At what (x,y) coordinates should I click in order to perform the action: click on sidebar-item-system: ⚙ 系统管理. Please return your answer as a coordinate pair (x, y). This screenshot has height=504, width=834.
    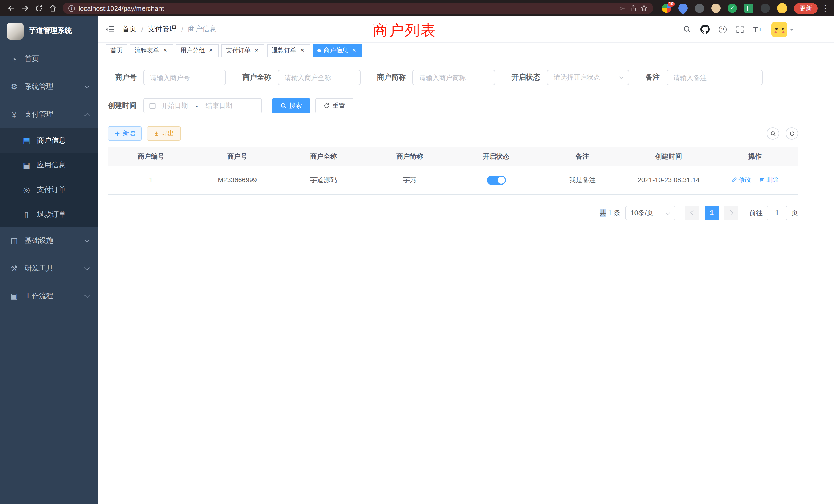
    Looking at the image, I should click on (49, 87).